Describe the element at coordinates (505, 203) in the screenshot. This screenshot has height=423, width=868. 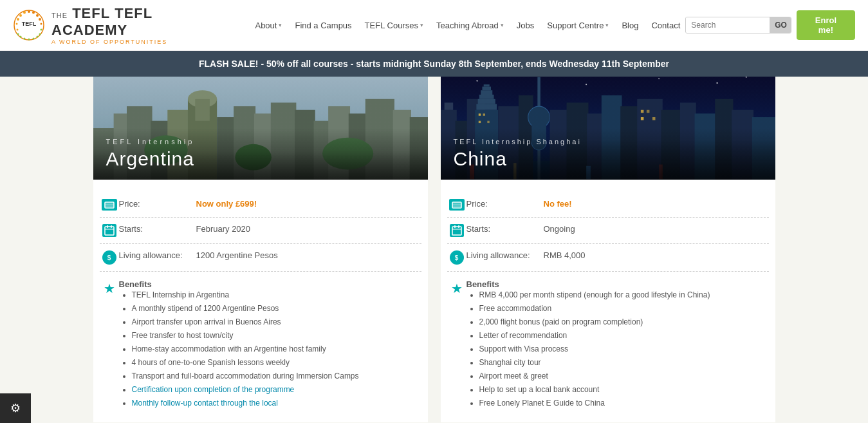
I see `china-price-label: Price:` at that location.